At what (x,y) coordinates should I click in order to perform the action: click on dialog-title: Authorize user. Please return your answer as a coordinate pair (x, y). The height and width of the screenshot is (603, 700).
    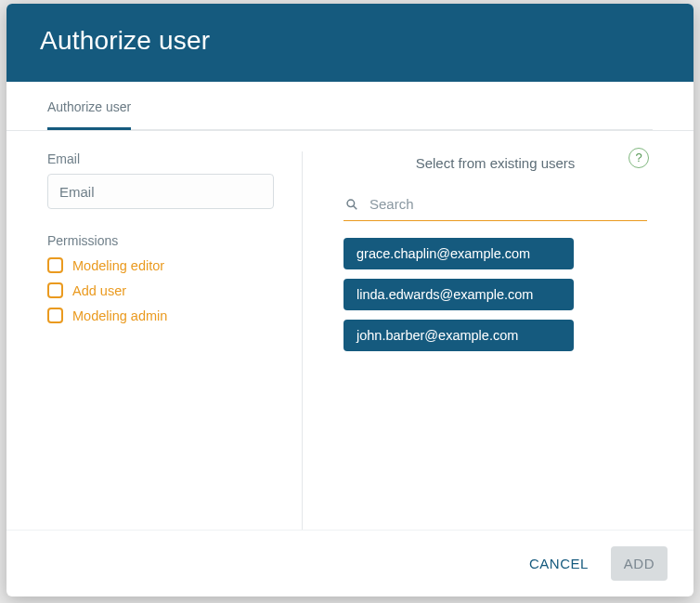
    Looking at the image, I should click on (350, 41).